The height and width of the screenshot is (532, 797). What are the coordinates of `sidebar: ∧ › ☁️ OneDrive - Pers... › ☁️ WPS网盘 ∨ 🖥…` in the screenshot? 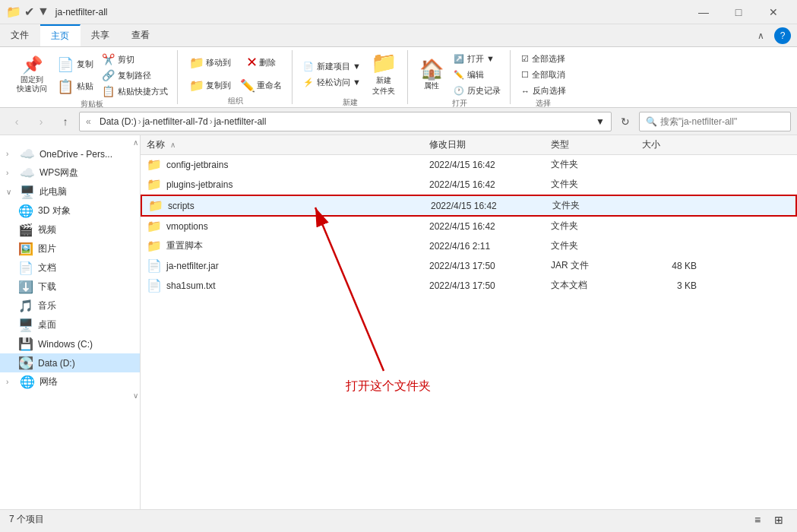 It's located at (70, 322).